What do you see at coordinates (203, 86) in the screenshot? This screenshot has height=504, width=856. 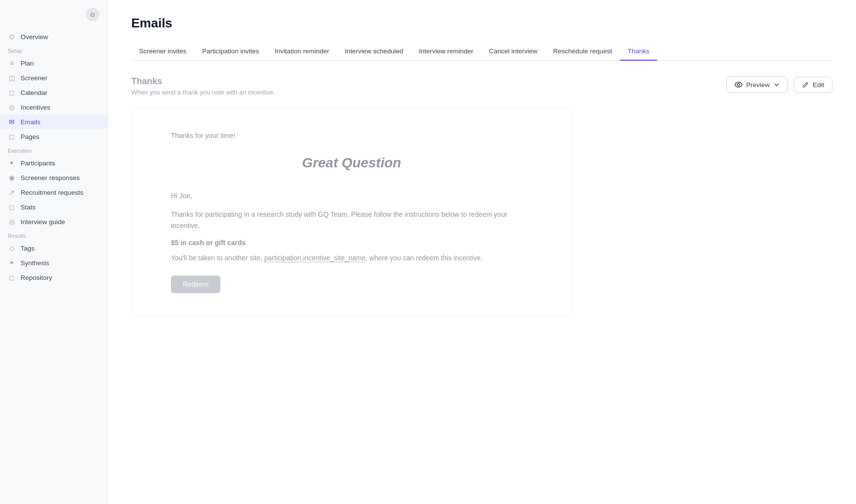 I see `email-info: Thanks When you send a thank you note wi…` at bounding box center [203, 86].